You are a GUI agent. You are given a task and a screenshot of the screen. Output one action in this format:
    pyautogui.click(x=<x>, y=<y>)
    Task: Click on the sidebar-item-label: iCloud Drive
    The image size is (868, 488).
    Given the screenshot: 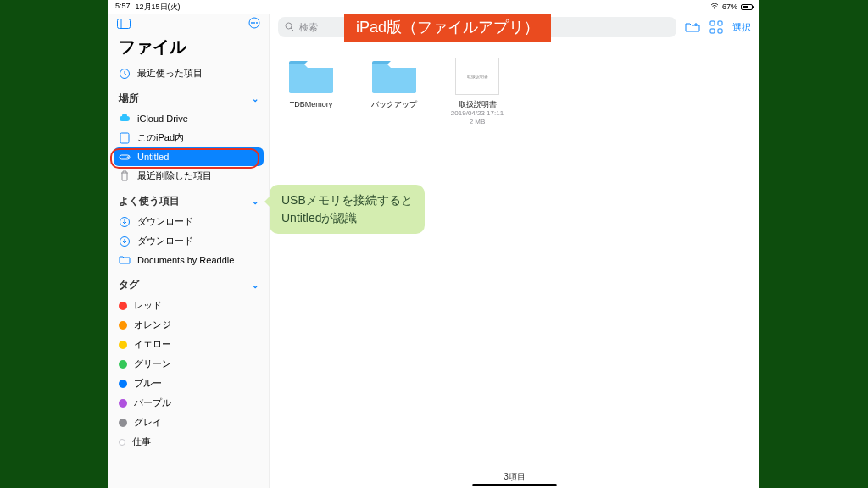 What is the action you would take?
    pyautogui.click(x=163, y=119)
    